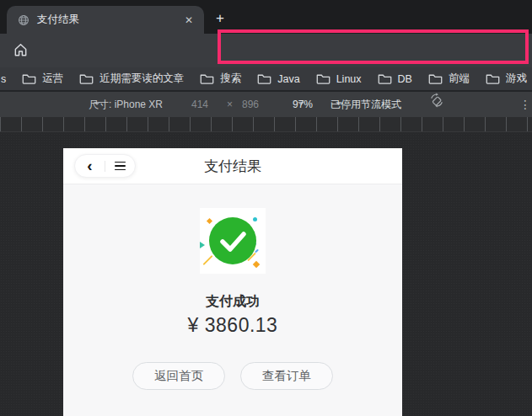 The width and height of the screenshot is (532, 416). Describe the element at coordinates (525, 104) in the screenshot. I see `devtools-menu-icon: ⋮` at that location.